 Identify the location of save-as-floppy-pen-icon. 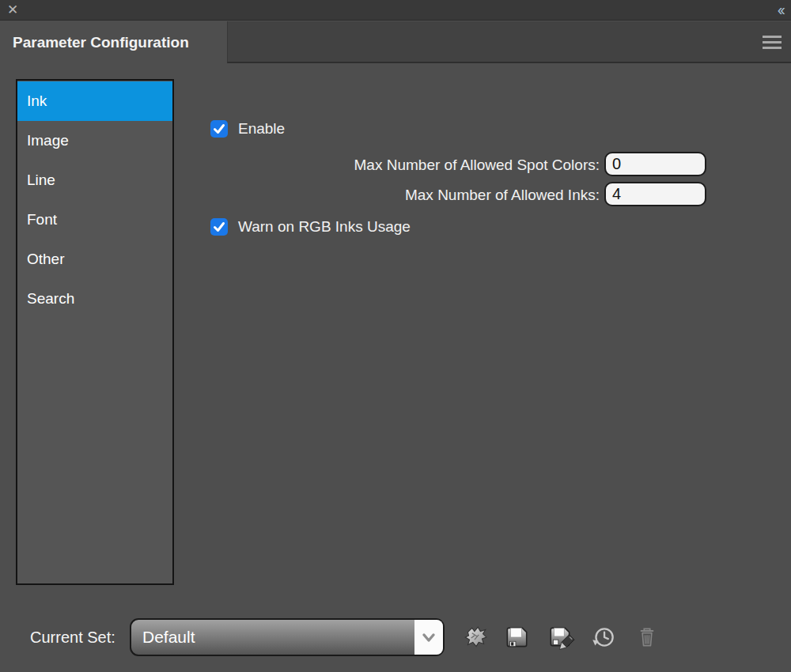
(561, 637).